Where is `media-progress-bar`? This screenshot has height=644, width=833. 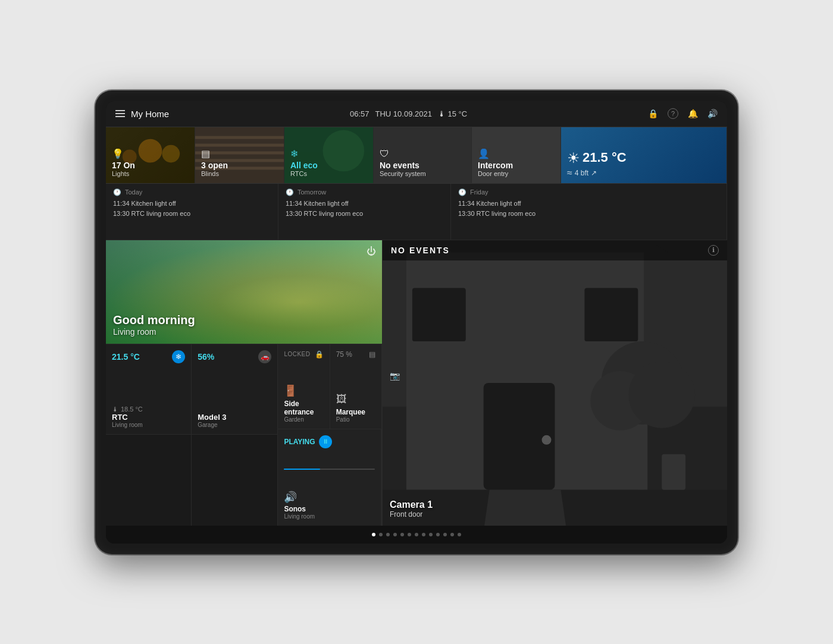
media-progress-bar is located at coordinates (330, 469).